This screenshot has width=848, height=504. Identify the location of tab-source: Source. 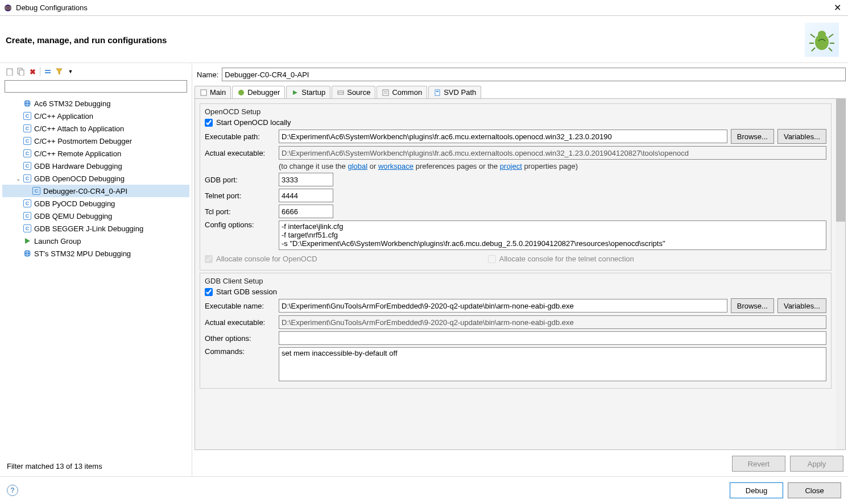
(354, 92).